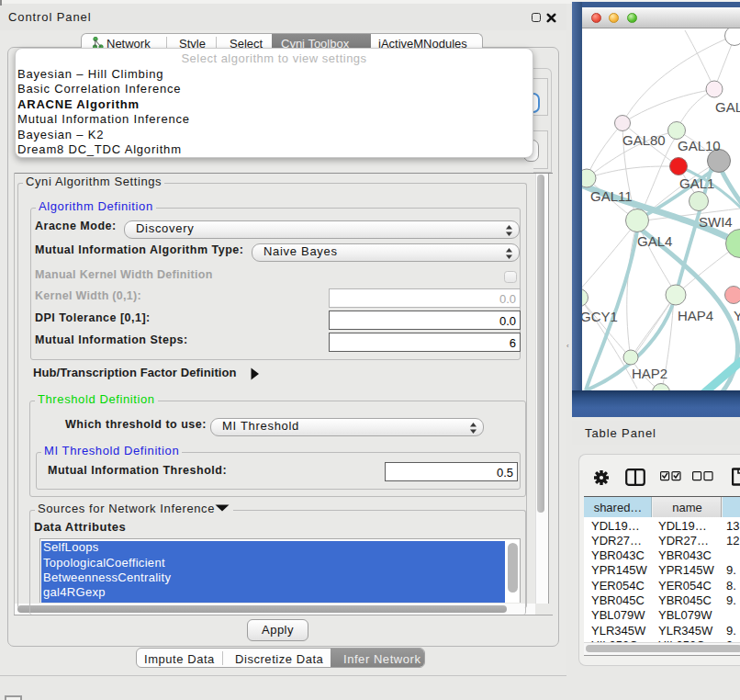 The image size is (740, 700). I want to click on svg-text: SWI4, so click(716, 222).